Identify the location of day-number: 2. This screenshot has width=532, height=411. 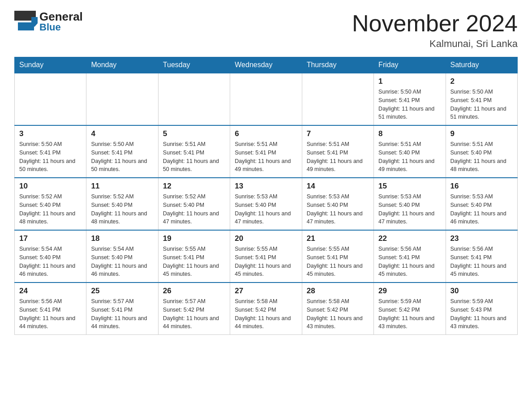
(482, 81).